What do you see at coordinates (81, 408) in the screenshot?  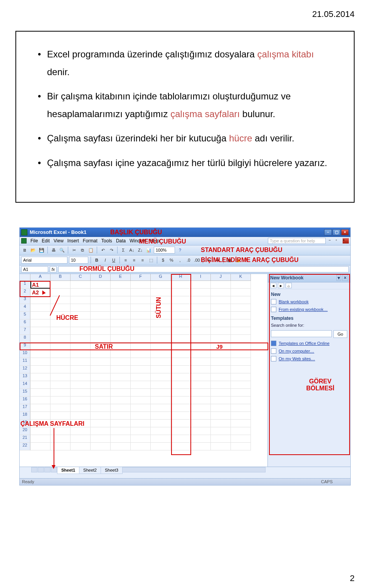 I see `cell-C17` at bounding box center [81, 408].